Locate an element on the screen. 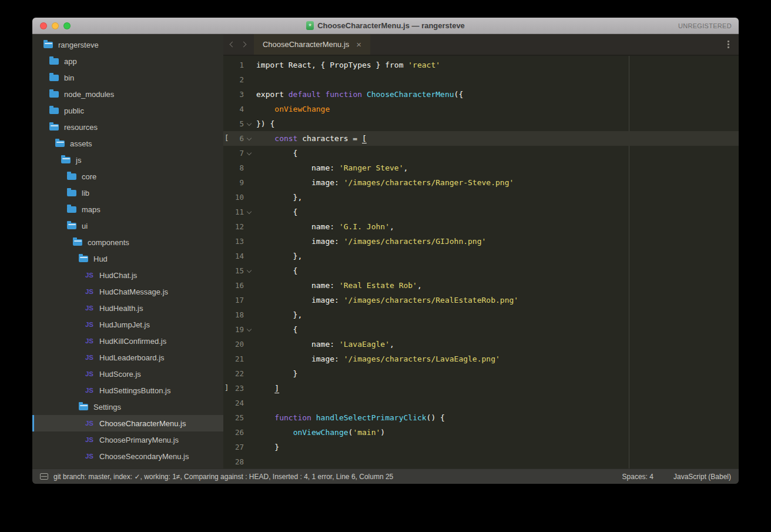  code-line: 17 image: '/images/characters/RealEstate… is located at coordinates (481, 300).